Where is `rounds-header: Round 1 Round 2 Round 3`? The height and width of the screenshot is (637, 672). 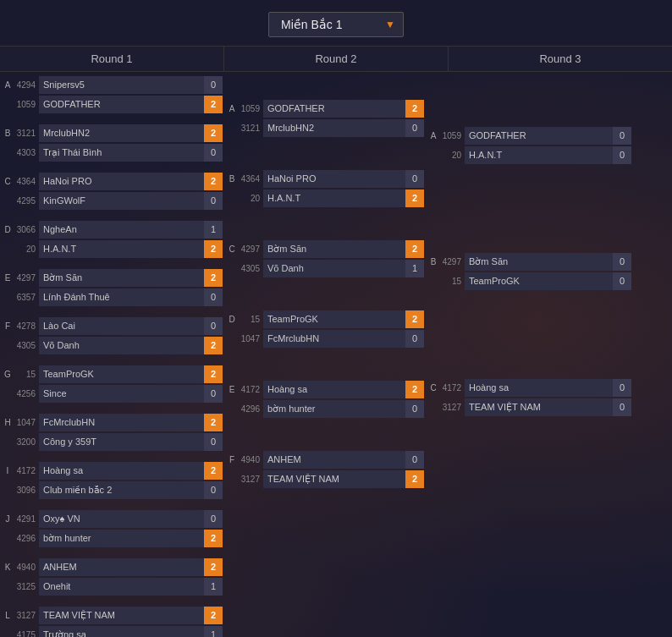
rounds-header: Round 1 Round 2 Round 3 is located at coordinates (336, 59).